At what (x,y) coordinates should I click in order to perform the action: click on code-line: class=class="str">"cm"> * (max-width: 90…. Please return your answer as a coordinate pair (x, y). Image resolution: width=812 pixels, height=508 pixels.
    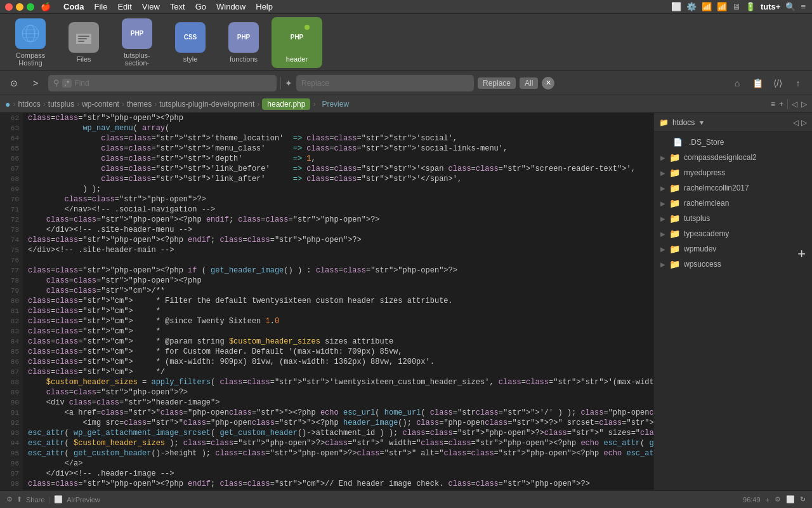
    Looking at the image, I should click on (341, 362).